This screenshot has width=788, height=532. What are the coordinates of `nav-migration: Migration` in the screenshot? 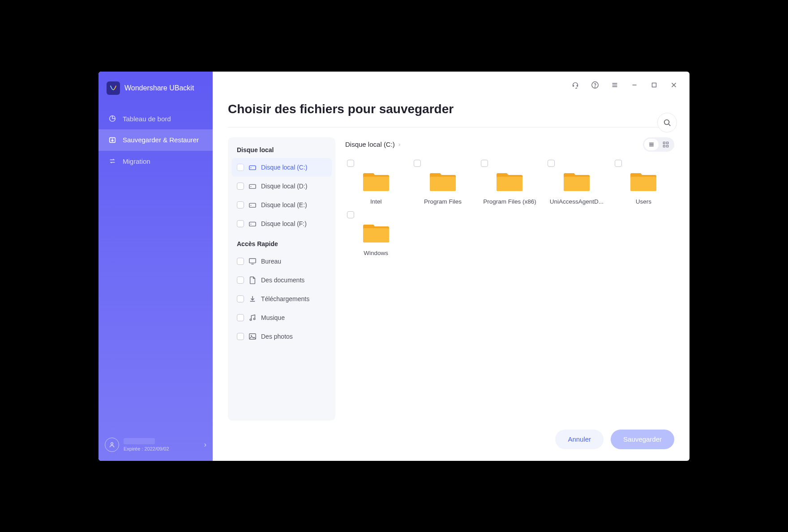 It's located at (156, 162).